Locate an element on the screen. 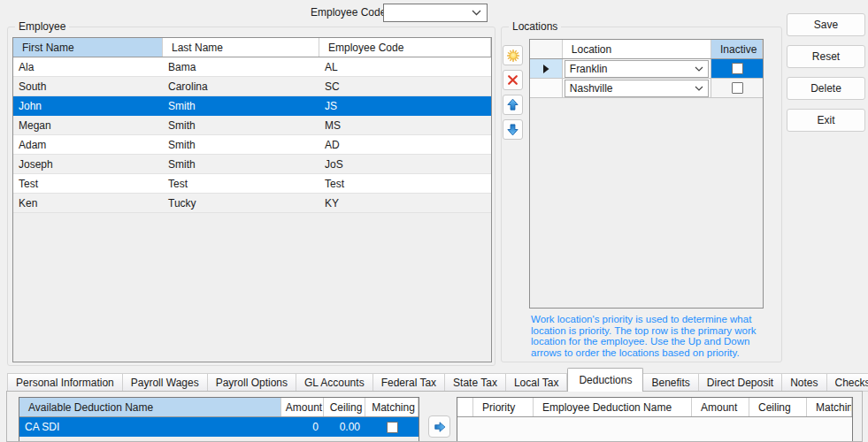 The height and width of the screenshot is (442, 868). employee-code-select is located at coordinates (435, 12).